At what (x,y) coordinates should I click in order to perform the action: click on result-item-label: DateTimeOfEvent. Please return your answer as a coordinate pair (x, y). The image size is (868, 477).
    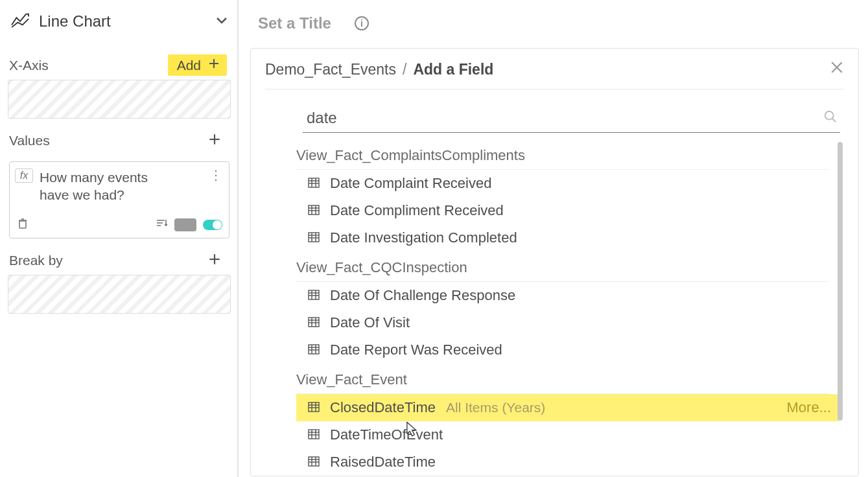
    Looking at the image, I should click on (386, 435).